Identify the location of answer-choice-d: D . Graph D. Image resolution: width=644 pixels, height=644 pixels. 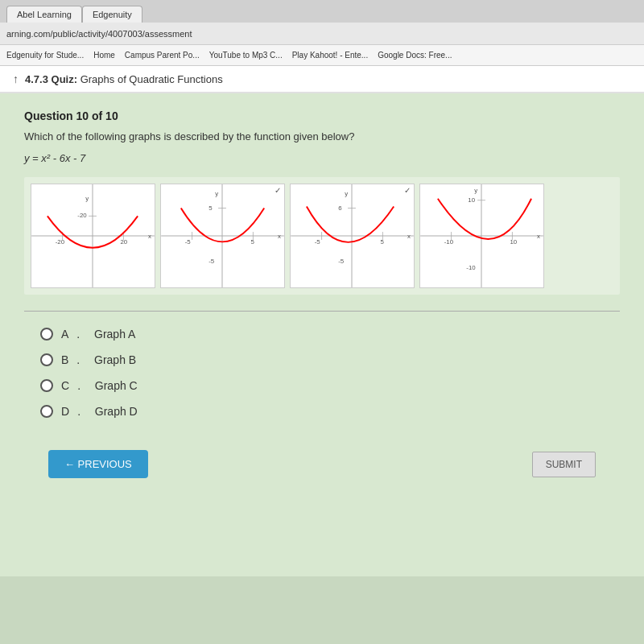
(330, 411).